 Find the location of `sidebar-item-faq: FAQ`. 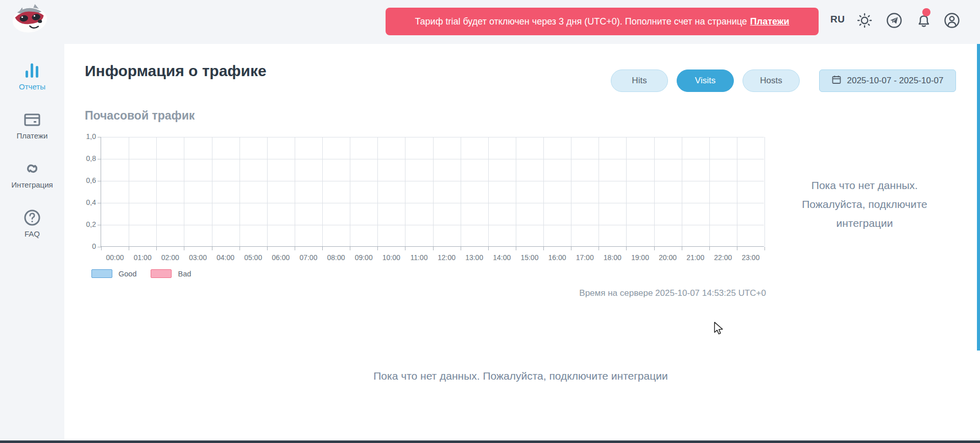

sidebar-item-faq: FAQ is located at coordinates (32, 228).